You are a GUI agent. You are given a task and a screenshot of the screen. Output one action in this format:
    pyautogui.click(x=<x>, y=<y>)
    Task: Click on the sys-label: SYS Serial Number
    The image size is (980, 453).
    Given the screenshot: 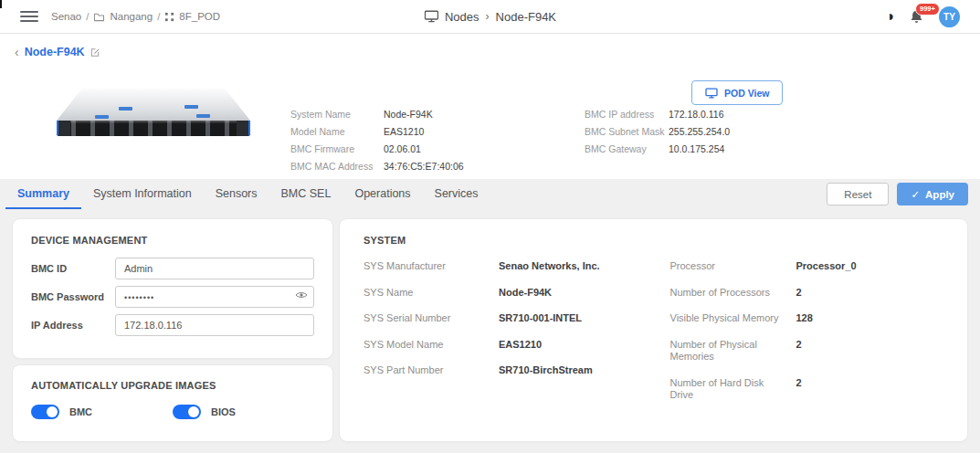 What is the action you would take?
    pyautogui.click(x=431, y=319)
    